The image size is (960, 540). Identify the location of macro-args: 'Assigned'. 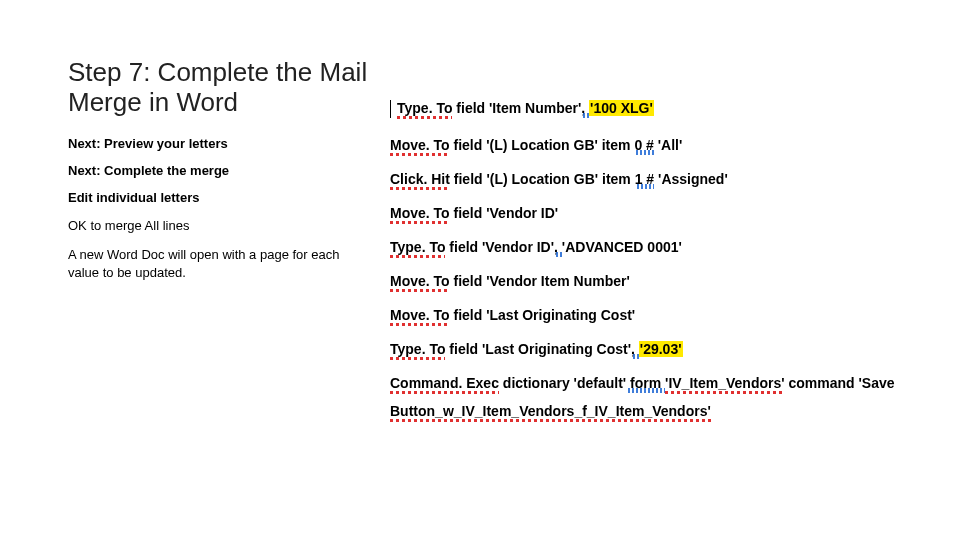
(691, 179).